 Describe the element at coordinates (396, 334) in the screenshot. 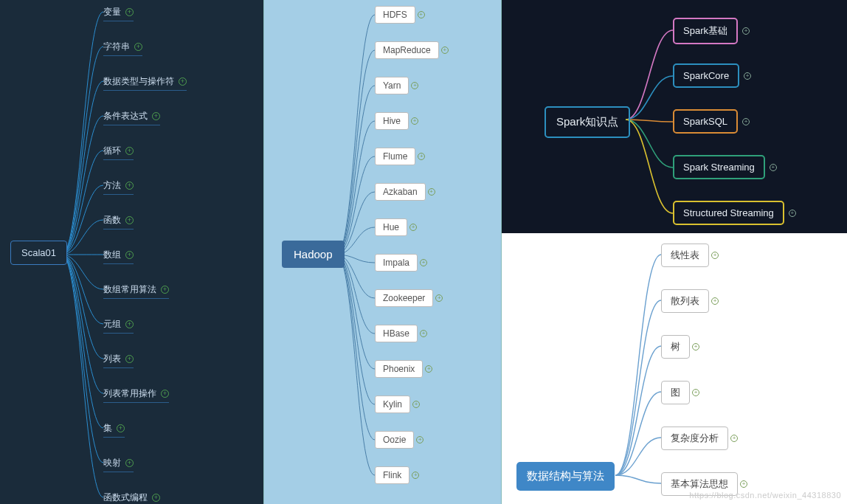

I see `hadoop-child-node: HBase+` at that location.